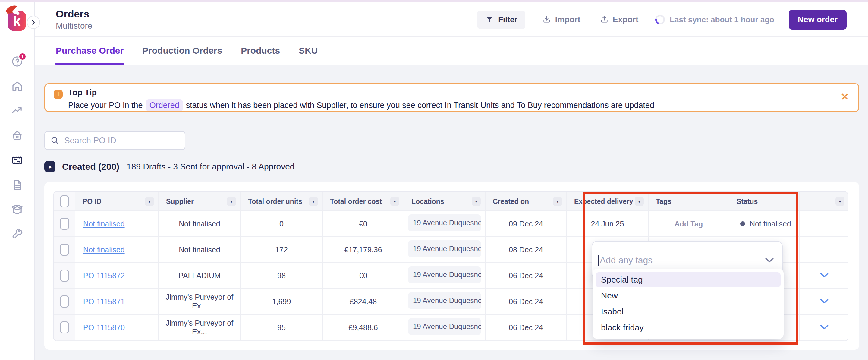 The height and width of the screenshot is (360, 868). Describe the element at coordinates (90, 51) in the screenshot. I see `tab-purchase-order: Purchase Order` at that location.